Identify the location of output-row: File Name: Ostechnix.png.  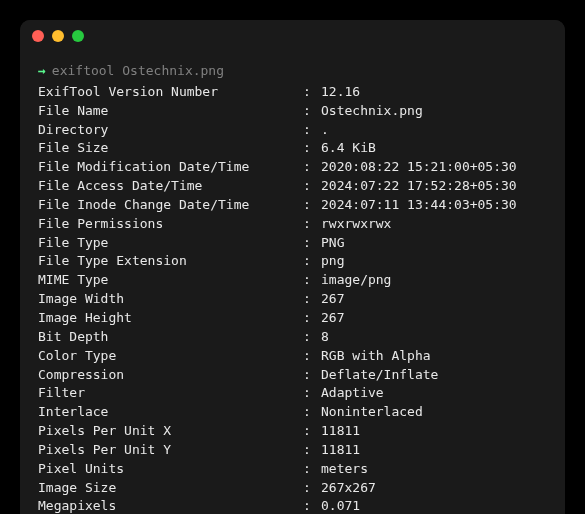
(292, 112).